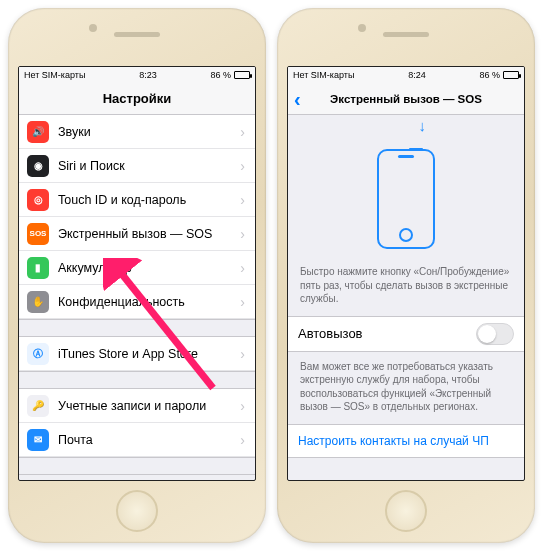  Describe the element at coordinates (406, 99) in the screenshot. I see `navbar: ‹ Экстренный вызов — SOS` at that location.